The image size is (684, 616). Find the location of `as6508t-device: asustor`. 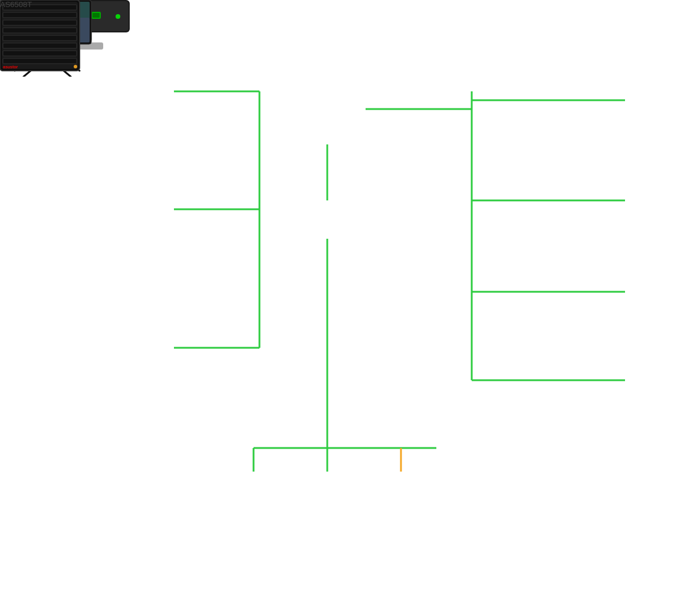

as6508t-device: asustor is located at coordinates (42, 38).